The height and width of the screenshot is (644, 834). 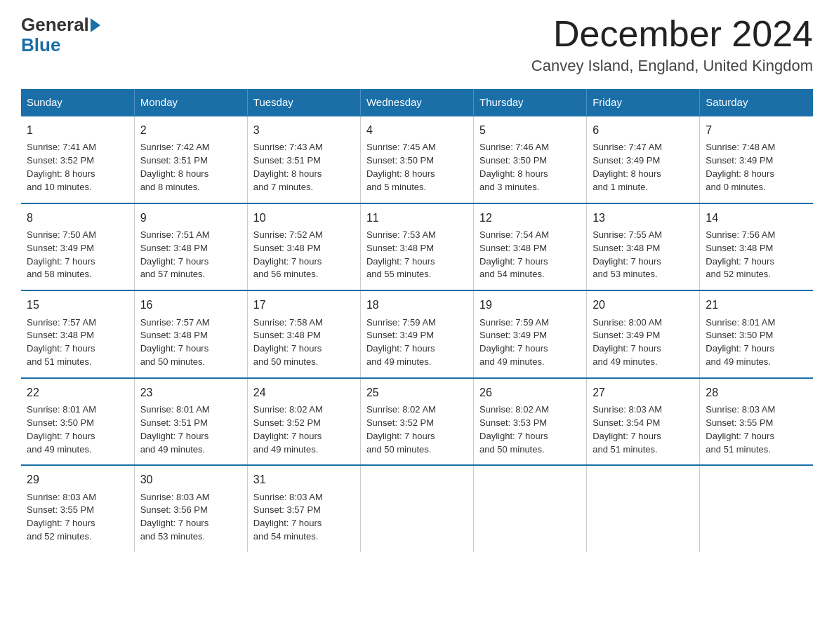 I want to click on calendar-cell: 27Sunrise: 8:03 AMSunset: 3:54 PMDayligh…, so click(x=643, y=422).